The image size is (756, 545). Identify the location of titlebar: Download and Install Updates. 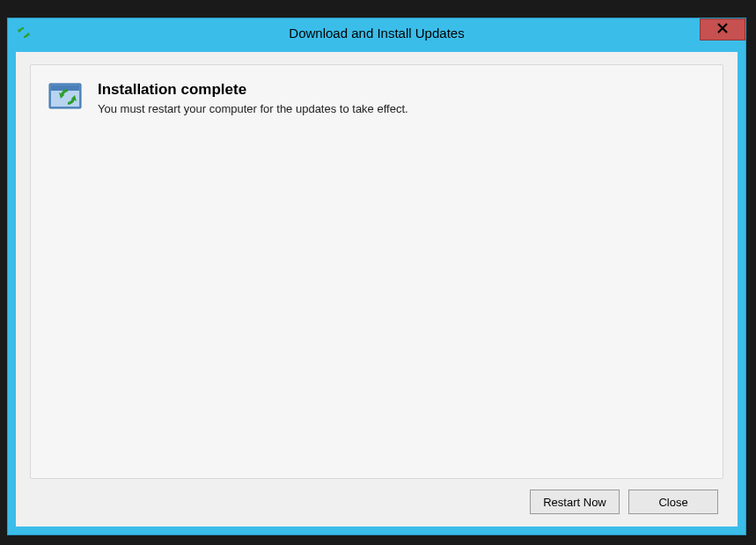
(377, 33).